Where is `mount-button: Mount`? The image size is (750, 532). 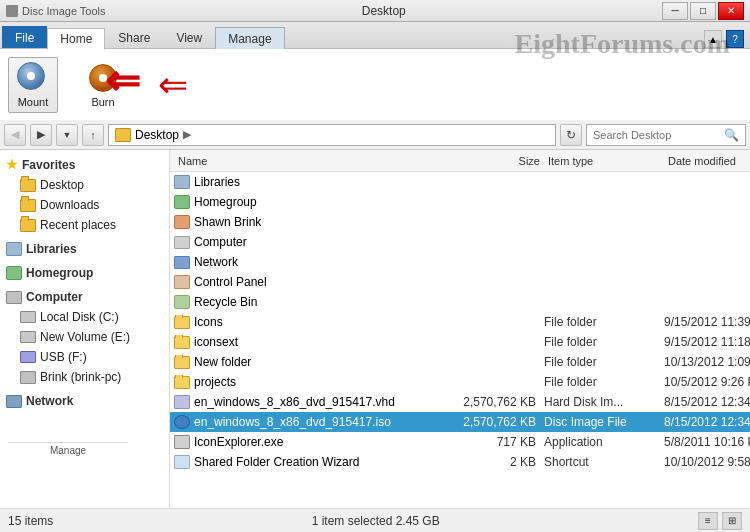 mount-button: Mount is located at coordinates (33, 85).